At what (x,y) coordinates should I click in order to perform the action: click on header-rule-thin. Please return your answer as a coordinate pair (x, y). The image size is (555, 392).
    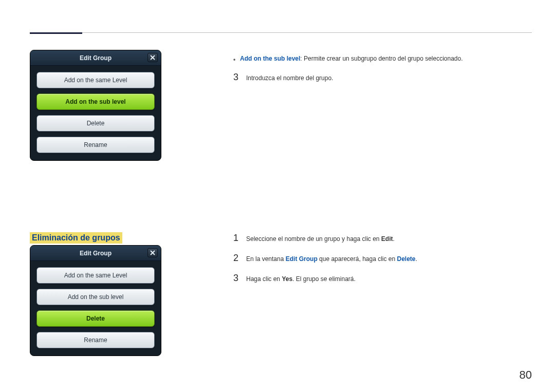
    Looking at the image, I should click on (281, 33).